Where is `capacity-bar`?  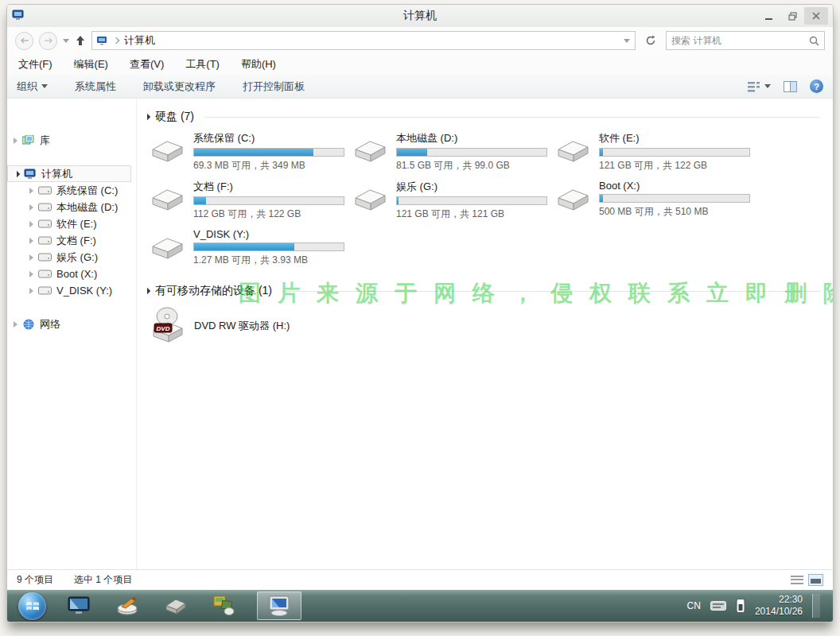 capacity-bar is located at coordinates (269, 246).